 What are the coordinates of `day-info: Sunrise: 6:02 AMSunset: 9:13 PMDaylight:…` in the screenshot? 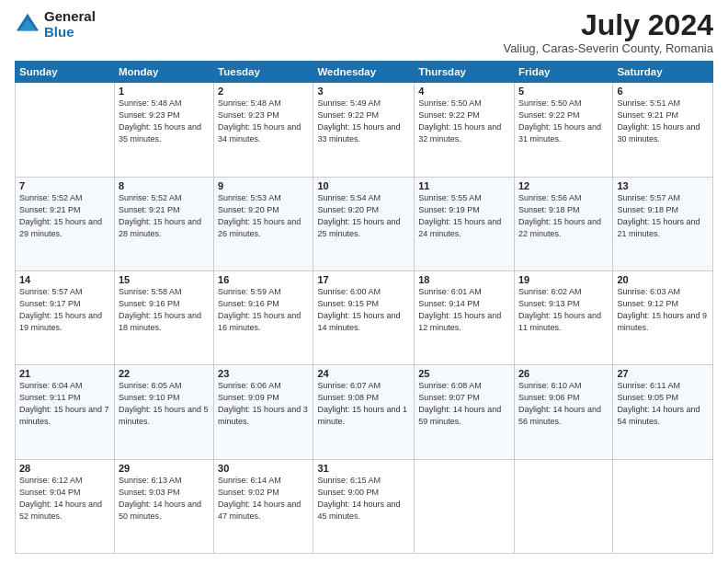 It's located at (563, 310).